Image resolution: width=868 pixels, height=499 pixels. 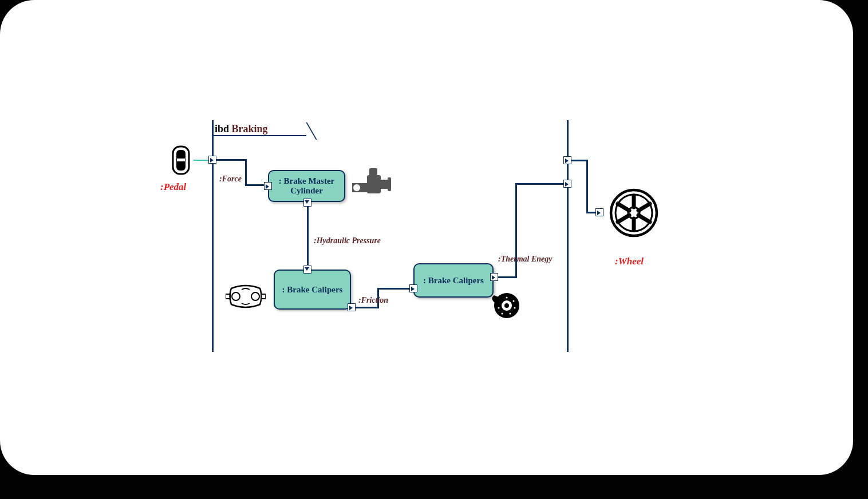 What do you see at coordinates (231, 160) in the screenshot?
I see `conn-force-h` at bounding box center [231, 160].